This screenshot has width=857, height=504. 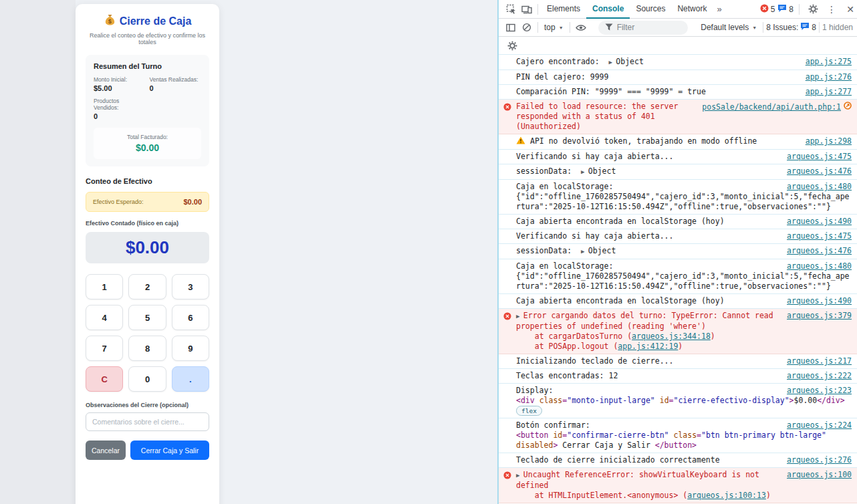 What do you see at coordinates (820, 237) in the screenshot?
I see `source-location: arqueos.js:475` at bounding box center [820, 237].